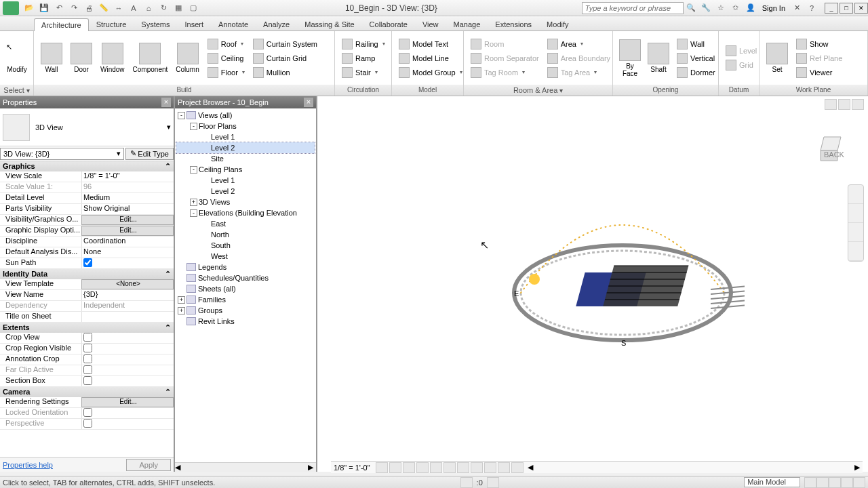 The image size is (868, 488). I want to click on properties-close-icon: ×, so click(166, 102).